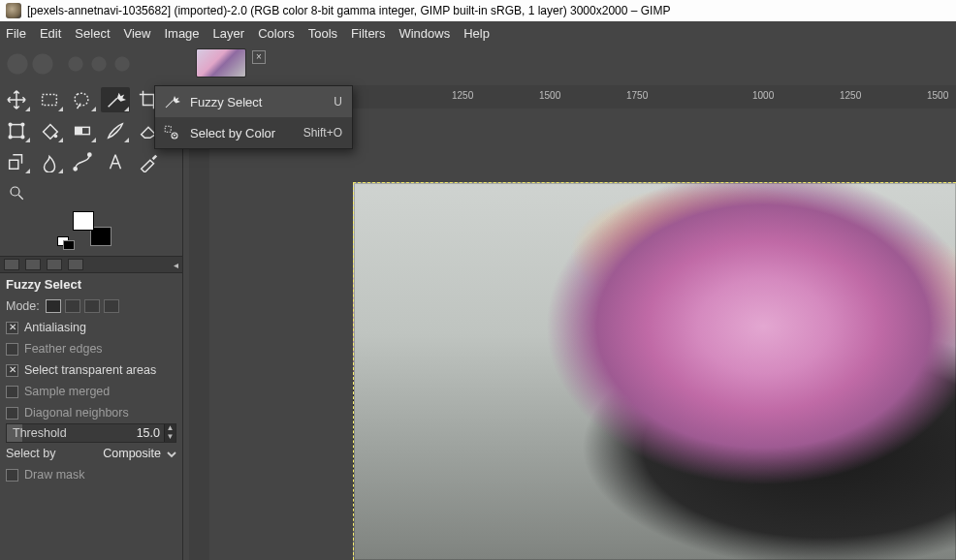 Image resolution: width=956 pixels, height=560 pixels. I want to click on label-sample-merged: Sample merged, so click(67, 391).